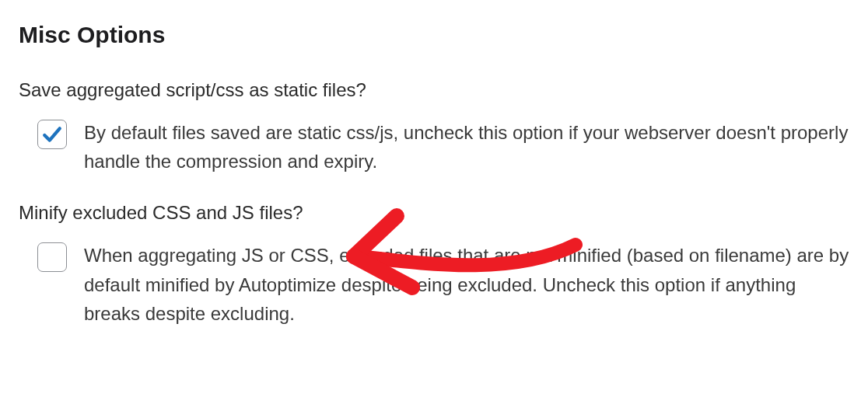 The image size is (868, 411). Describe the element at coordinates (434, 90) in the screenshot. I see `option-label-static-files: Save aggregated script/css as static fil…` at that location.